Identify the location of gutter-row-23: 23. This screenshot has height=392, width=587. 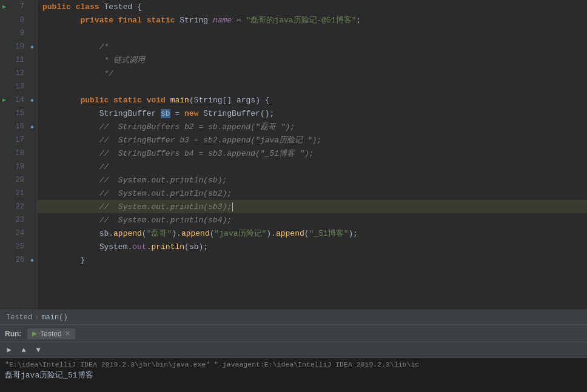
(18, 220).